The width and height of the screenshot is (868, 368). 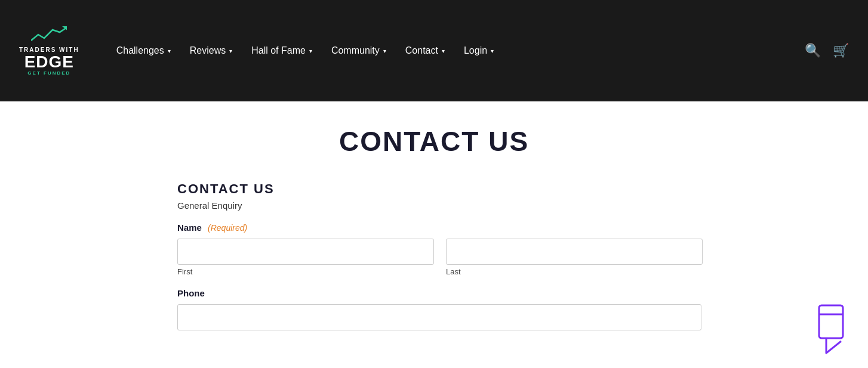 What do you see at coordinates (359, 51) in the screenshot?
I see `nav-item-community: Community ▾` at bounding box center [359, 51].